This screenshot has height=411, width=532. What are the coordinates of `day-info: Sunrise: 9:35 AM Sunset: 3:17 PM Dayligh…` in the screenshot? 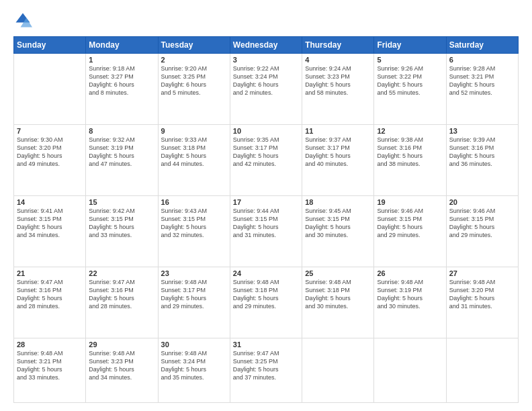 It's located at (266, 152).